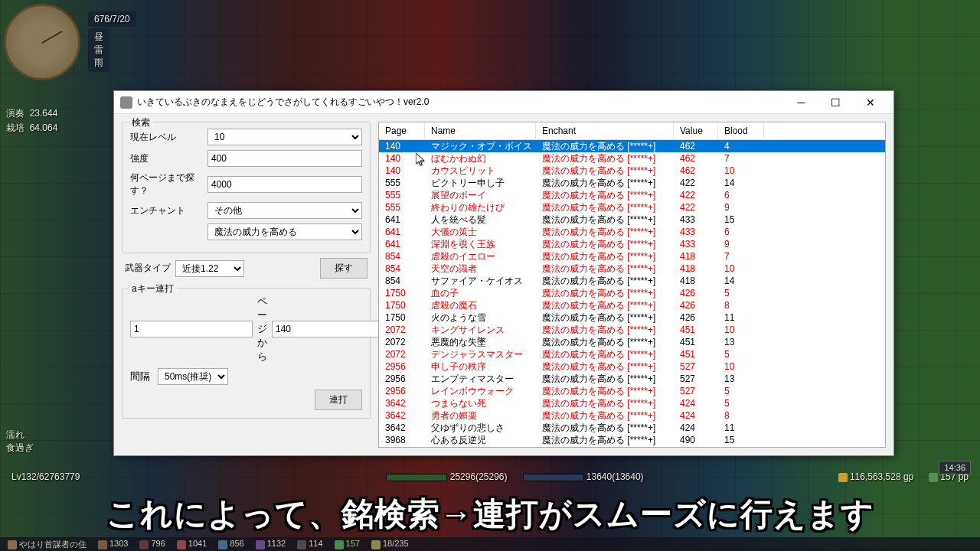 The image size is (980, 551). What do you see at coordinates (262, 329) in the screenshot?
I see `renda-from-label: ページから` at bounding box center [262, 329].